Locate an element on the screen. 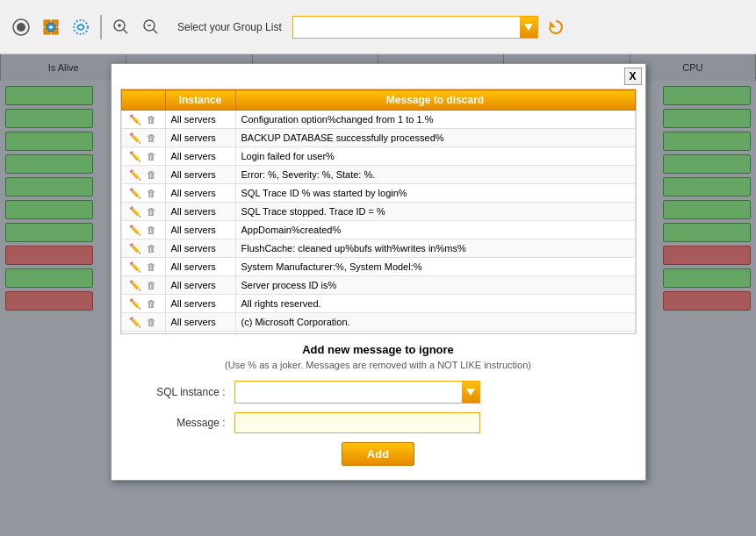 The image size is (756, 536). table-row: ✏️ 🗑 All serversLogin failed for user% is located at coordinates (378, 156).